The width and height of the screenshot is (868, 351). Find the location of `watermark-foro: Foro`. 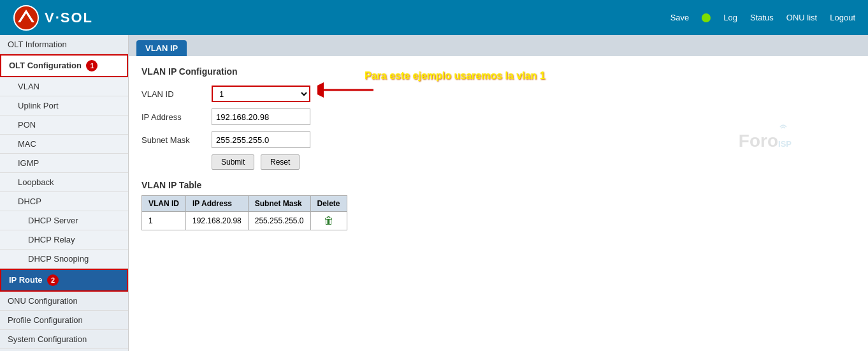

watermark-foro: Foro is located at coordinates (758, 141).